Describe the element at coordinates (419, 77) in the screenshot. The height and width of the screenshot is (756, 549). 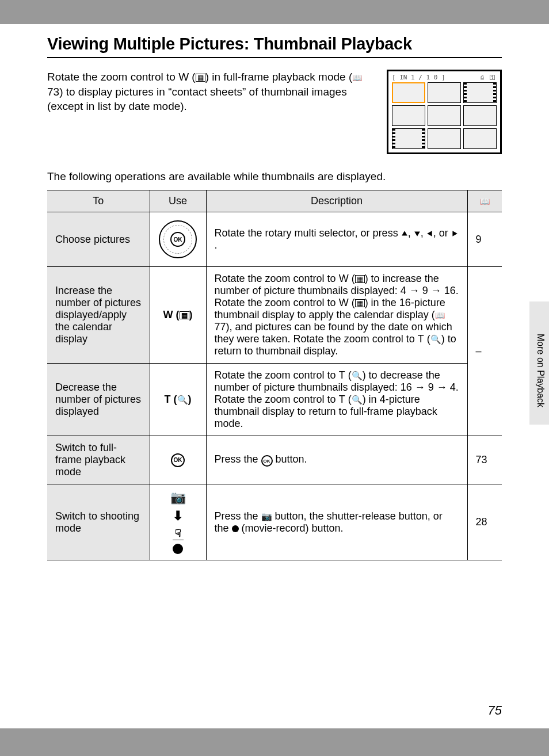
I see `thumb-counter: [ IN 1 / 1 0 ]` at that location.